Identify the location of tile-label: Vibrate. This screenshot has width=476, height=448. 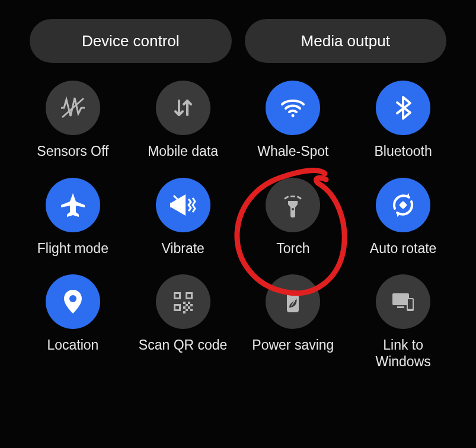
(183, 249).